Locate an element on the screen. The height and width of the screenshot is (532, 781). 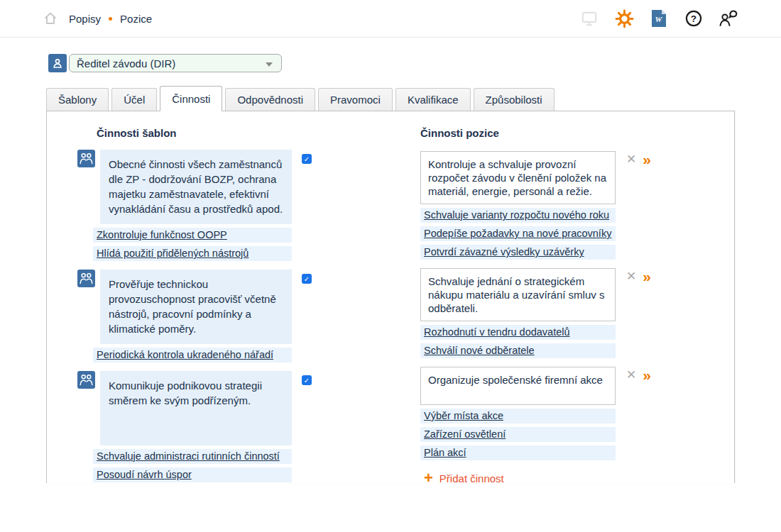
position-subactivity-row: Schvaluje varianty rozpočtu nového roku is located at coordinates (518, 216).